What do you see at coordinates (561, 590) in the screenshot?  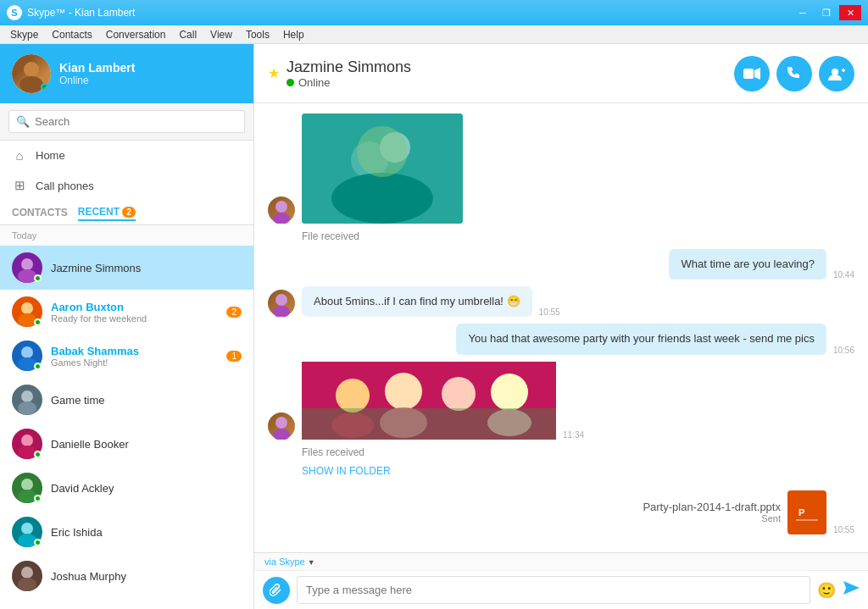 I see `input-row: 🙂` at bounding box center [561, 590].